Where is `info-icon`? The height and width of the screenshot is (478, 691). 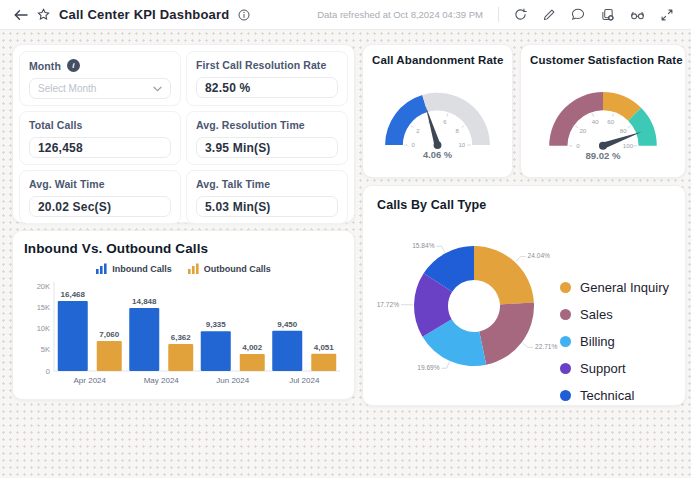 info-icon is located at coordinates (244, 15).